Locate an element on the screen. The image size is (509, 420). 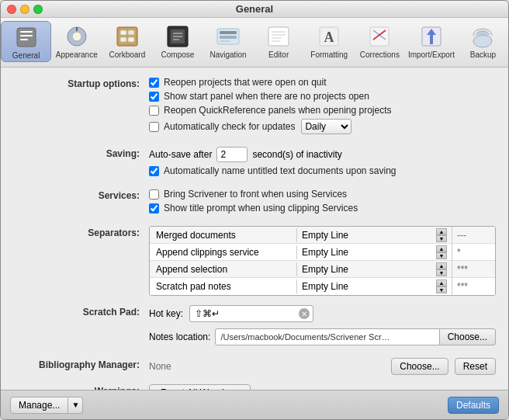
reset-warnings-button: Reset All Warnings is located at coordinates (200, 387).